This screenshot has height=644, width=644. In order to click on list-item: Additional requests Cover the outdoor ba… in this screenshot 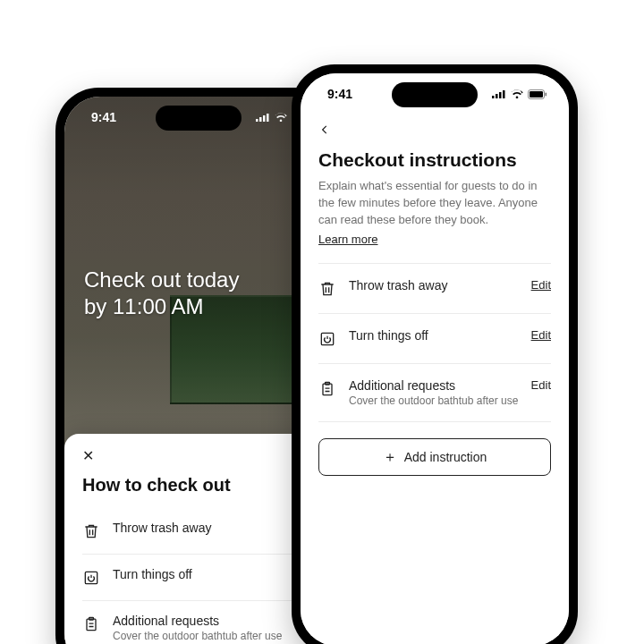, I will do `click(199, 623)`.